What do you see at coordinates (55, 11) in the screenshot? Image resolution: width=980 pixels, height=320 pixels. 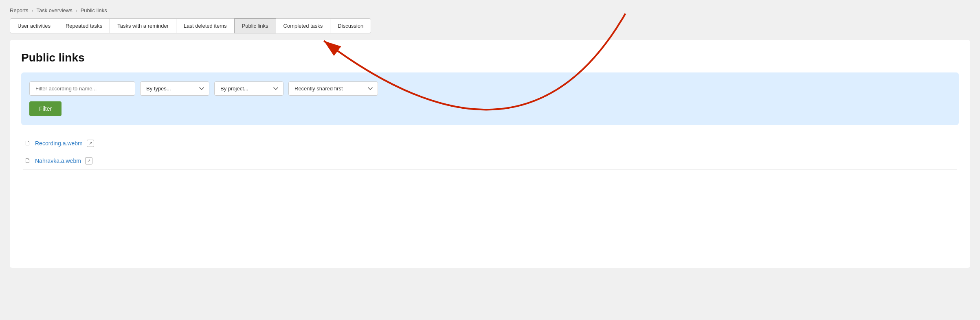 I see `breadcrumb-task-overviews: Task overviews` at bounding box center [55, 11].